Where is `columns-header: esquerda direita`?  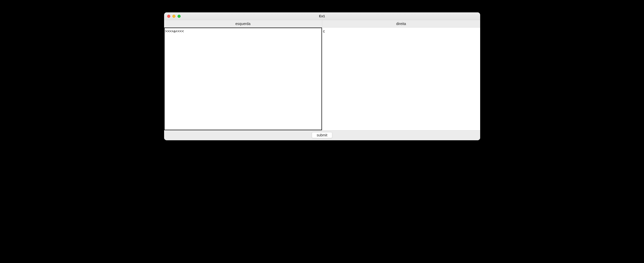
columns-header: esquerda direita is located at coordinates (322, 24).